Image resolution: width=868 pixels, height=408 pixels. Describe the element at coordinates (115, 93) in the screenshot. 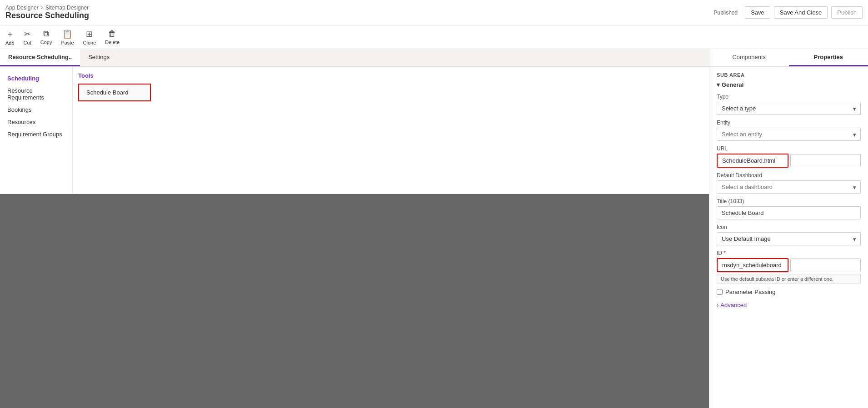

I see `schedule-board-item: Schedule Board` at that location.